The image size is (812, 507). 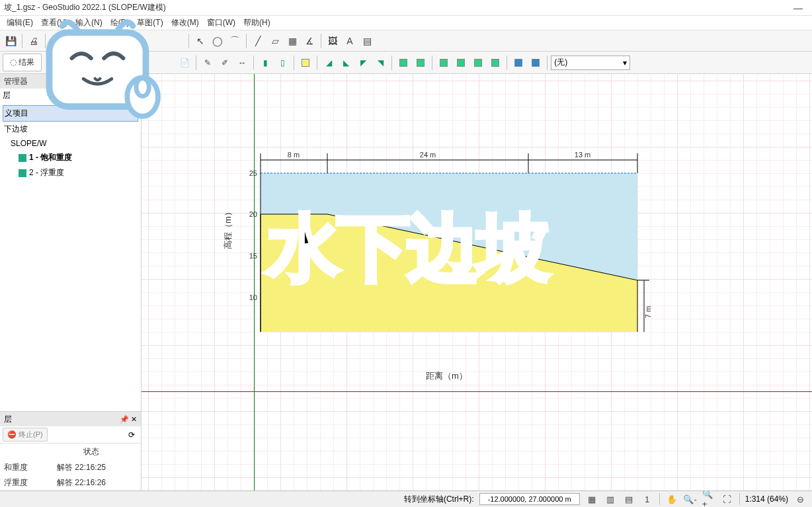 I want to click on dim-3: 13 m, so click(x=583, y=155).